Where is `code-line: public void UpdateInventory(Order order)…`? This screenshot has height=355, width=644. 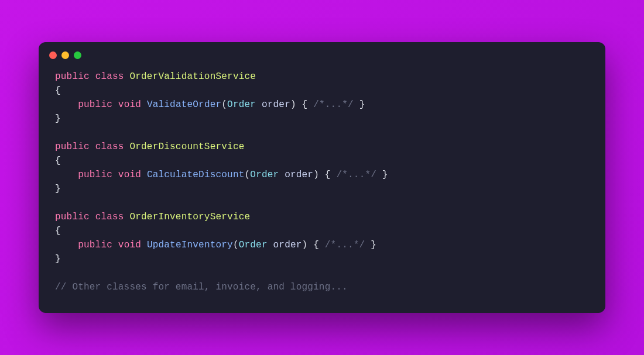
code-line: public void UpdateInventory(Order order)… is located at coordinates (322, 245).